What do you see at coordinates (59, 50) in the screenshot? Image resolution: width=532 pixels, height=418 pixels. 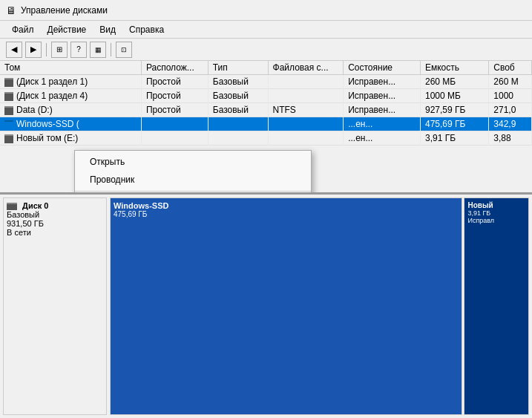 I see `properties-button: ⊞` at bounding box center [59, 50].